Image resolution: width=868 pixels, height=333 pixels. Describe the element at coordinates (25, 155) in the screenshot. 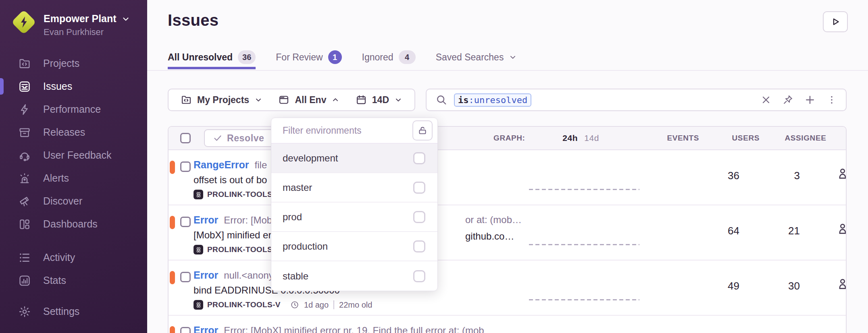

I see `user-feedback-icon` at that location.